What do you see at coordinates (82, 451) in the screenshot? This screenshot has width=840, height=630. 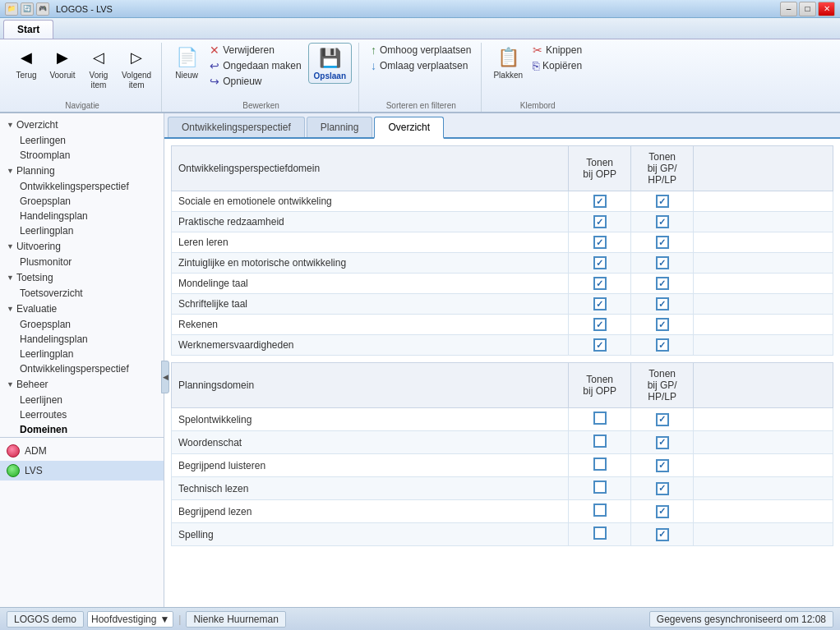 I see `user-adm: ADM` at bounding box center [82, 451].